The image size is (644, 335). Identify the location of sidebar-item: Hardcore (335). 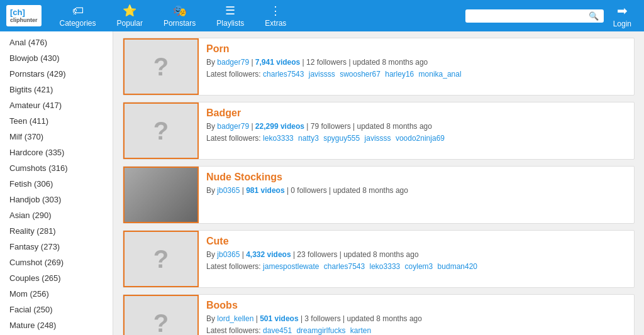
(57, 152).